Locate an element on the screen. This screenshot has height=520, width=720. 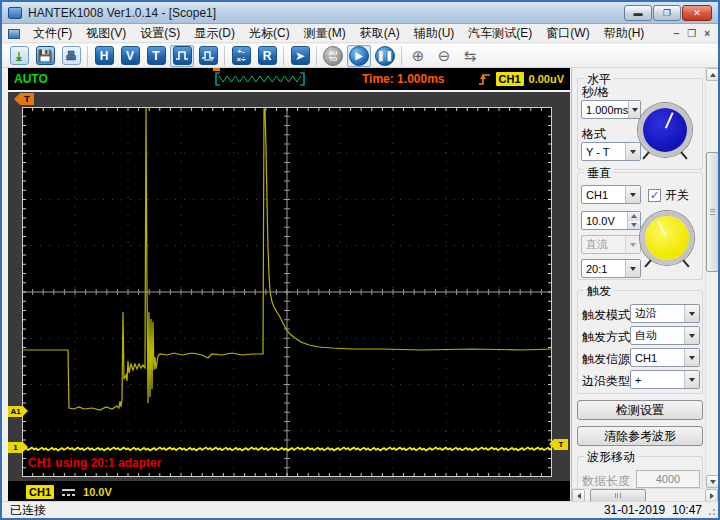
detect-settings-button: 检测设置 is located at coordinates (640, 410).